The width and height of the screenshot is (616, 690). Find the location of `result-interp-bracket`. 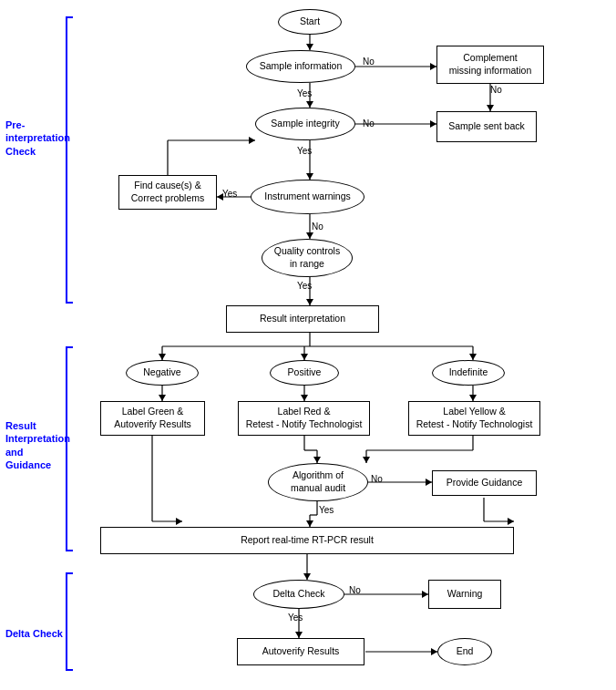

result-interp-bracket is located at coordinates (69, 448).